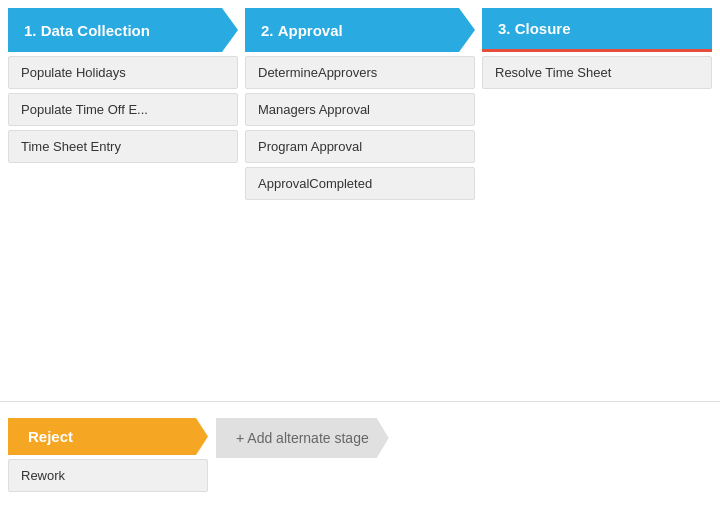 The image size is (720, 508). I want to click on stage-column-closure: 3. Closure Resolve Time Sheet, so click(597, 48).